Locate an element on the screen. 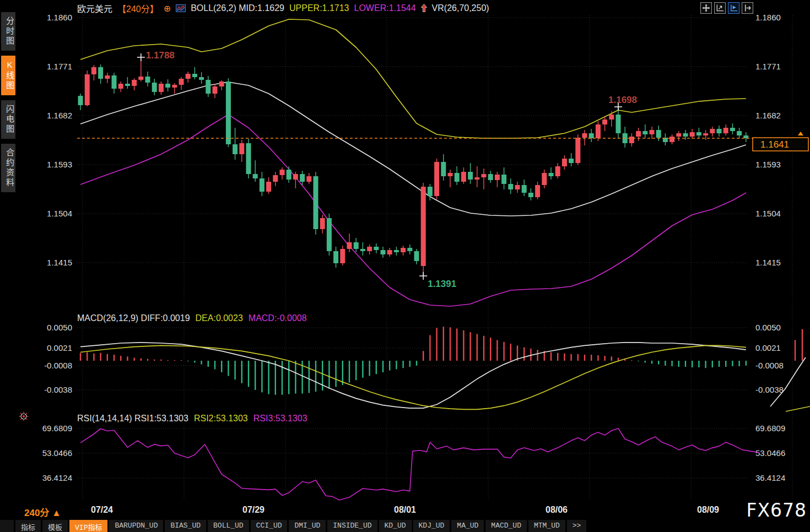 Image resolution: width=810 pixels, height=532 pixels. indicator-tab-bar: 指标模板VIP指标BARUPDN_UDBIAS_UDBOLL_UDCCI_UDD… is located at coordinates (301, 526).